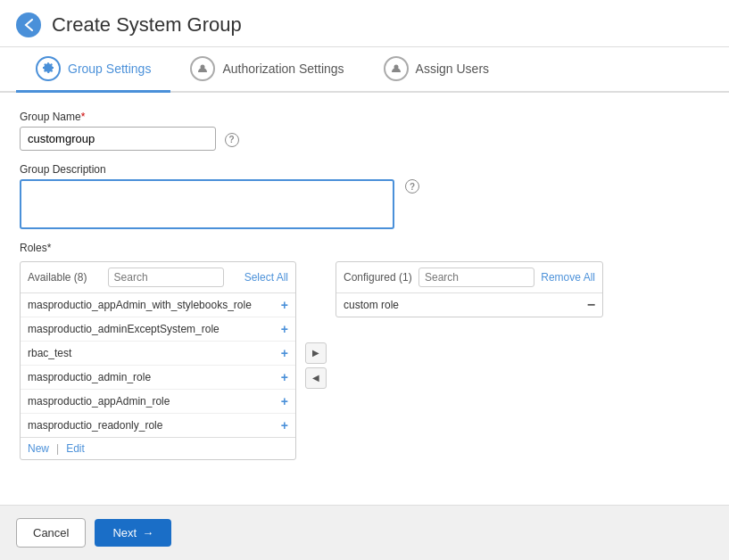 This screenshot has height=560, width=729. What do you see at coordinates (158, 425) in the screenshot?
I see `list-item: masproductio_readonly_role+` at bounding box center [158, 425].